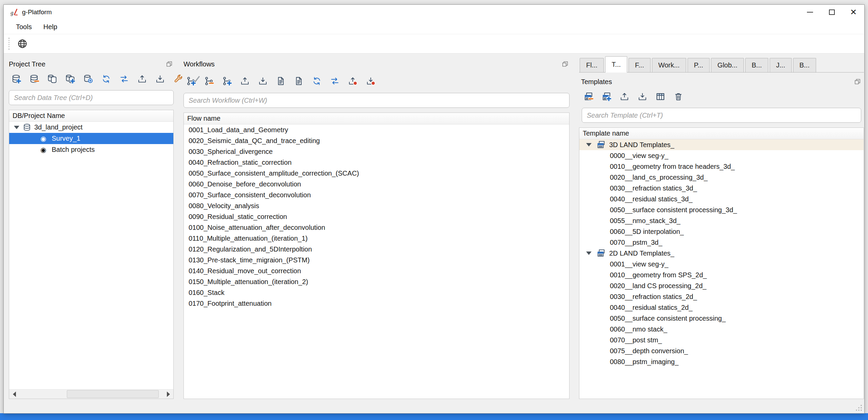 This screenshot has width=868, height=420. I want to click on tab-t-1: T..., so click(616, 64).